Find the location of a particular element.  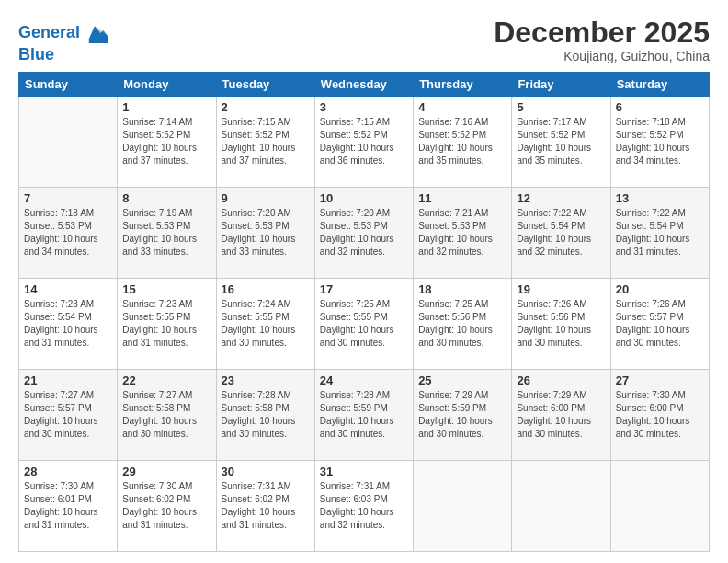

calendar-cell: 25Sunrise: 7:29 AM Sunset: 5:59 PM Dayli… is located at coordinates (463, 414).